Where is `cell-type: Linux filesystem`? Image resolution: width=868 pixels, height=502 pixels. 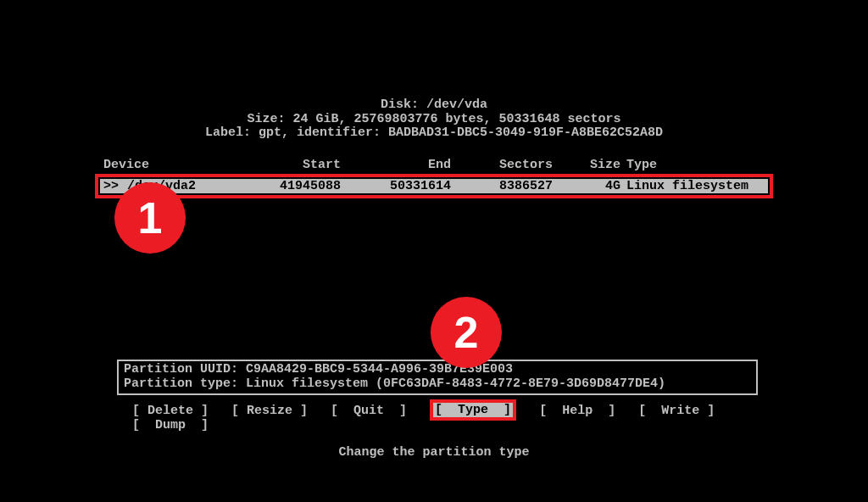
cell-type: Linux filesystem is located at coordinates (693, 187).